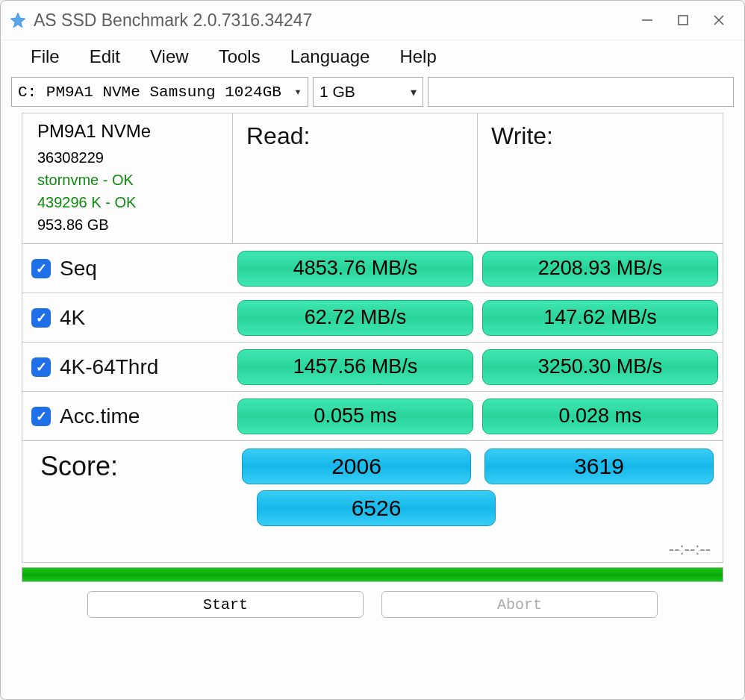 Image resolution: width=745 pixels, height=700 pixels. I want to click on row-4k64: ✓ 4K-64Thrd 1457.56 MB/s 3250.30 MB/s, so click(372, 366).